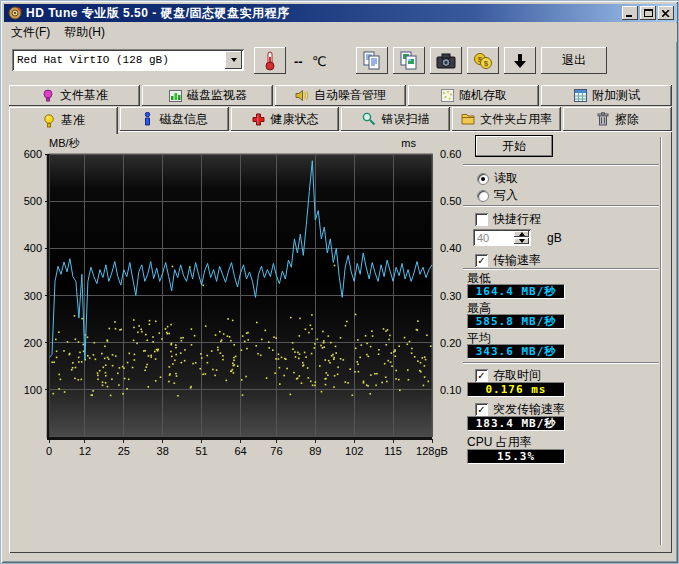 The image size is (679, 564). Describe the element at coordinates (522, 241) in the screenshot. I see `spin-down-icon` at that location.